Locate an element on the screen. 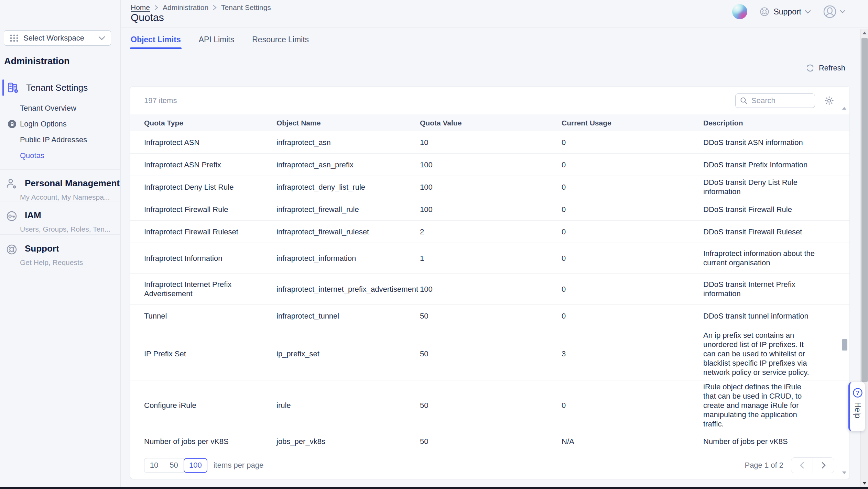 This screenshot has width=868, height=489. table-scrollbar-thumb is located at coordinates (845, 345).